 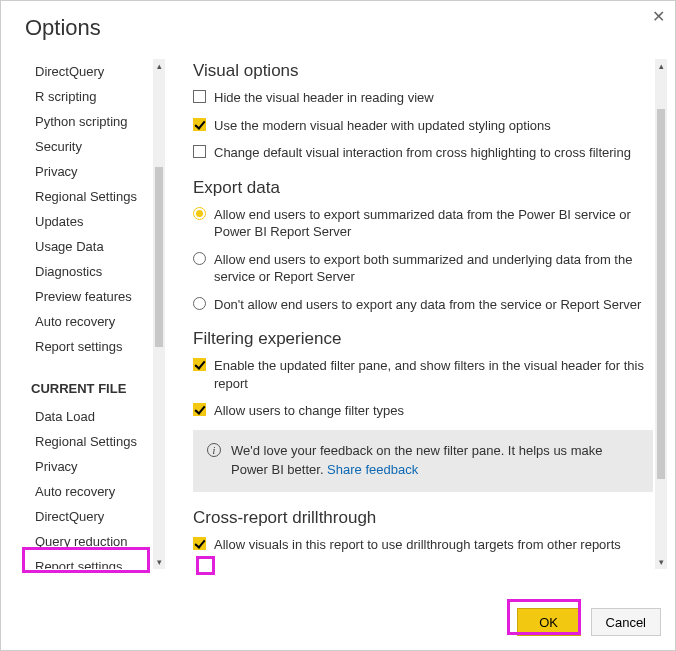 What do you see at coordinates (90, 196) in the screenshot?
I see `sidebar-item-regional-settings: Regional Settings` at bounding box center [90, 196].